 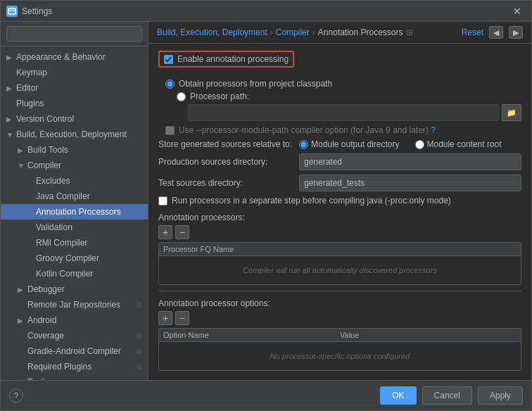 What do you see at coordinates (464, 144) in the screenshot?
I see `module-content-label: Module content root` at bounding box center [464, 144].